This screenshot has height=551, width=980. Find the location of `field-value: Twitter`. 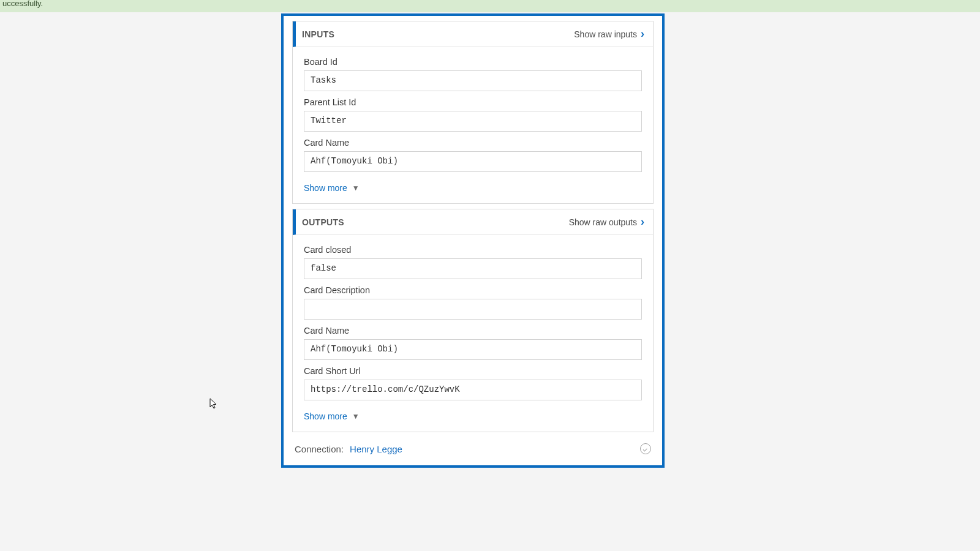

field-value: Twitter is located at coordinates (473, 121).